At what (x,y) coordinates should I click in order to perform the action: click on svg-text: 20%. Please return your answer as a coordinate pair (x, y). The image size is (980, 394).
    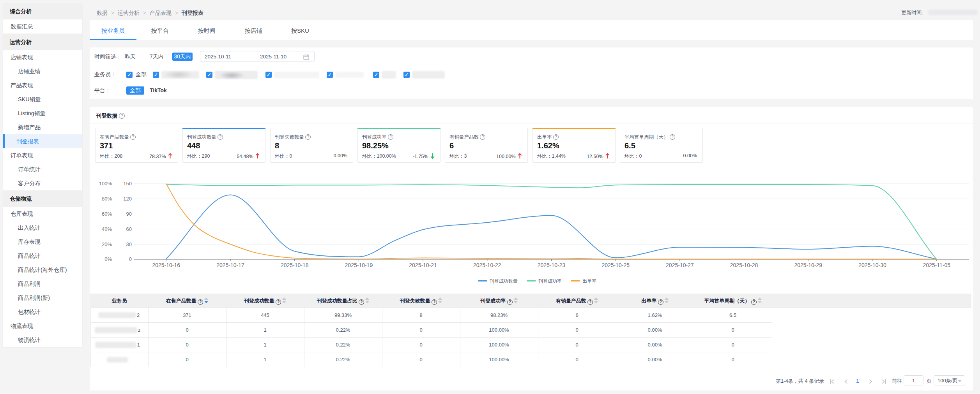
    Looking at the image, I should click on (107, 244).